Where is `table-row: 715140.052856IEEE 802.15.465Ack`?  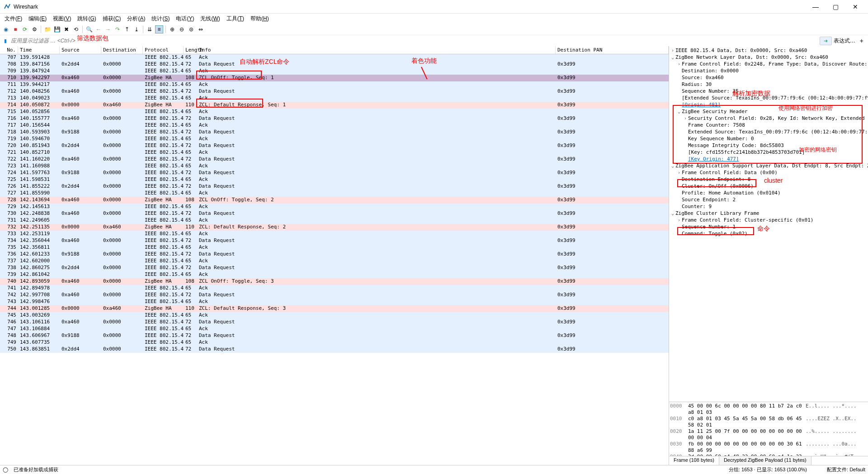
table-row: 715140.052856IEEE 802.15.465Ack is located at coordinates (335, 112).